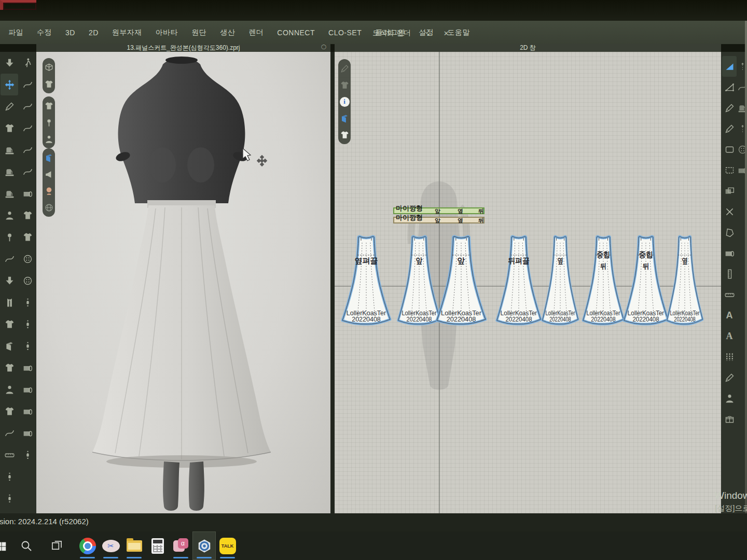  I want to click on window-titlebar-3d: 13.패널스커트_완성본(심형각도360).zprj ◯, so click(184, 48).